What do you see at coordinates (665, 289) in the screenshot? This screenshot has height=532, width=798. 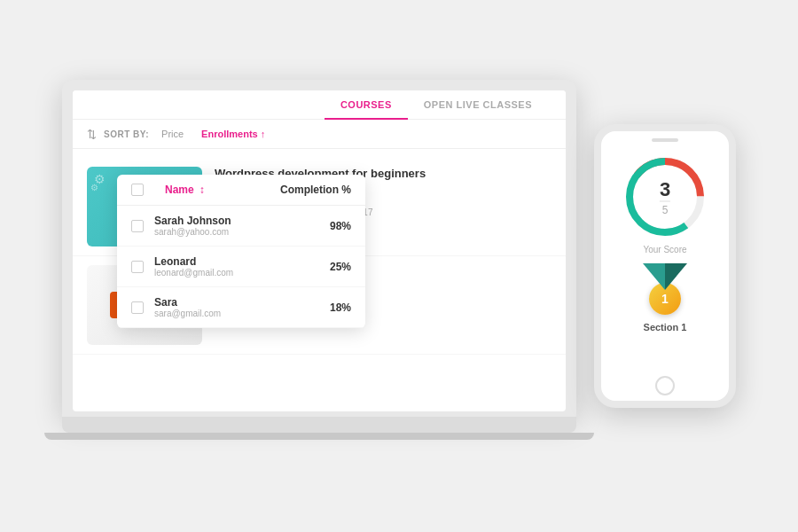 I see `medal: 1` at bounding box center [665, 289].